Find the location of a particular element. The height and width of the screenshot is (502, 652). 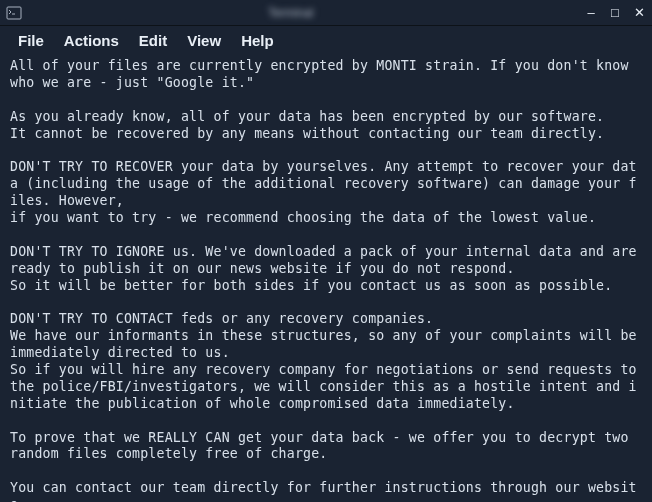

menu-view: View is located at coordinates (204, 40).